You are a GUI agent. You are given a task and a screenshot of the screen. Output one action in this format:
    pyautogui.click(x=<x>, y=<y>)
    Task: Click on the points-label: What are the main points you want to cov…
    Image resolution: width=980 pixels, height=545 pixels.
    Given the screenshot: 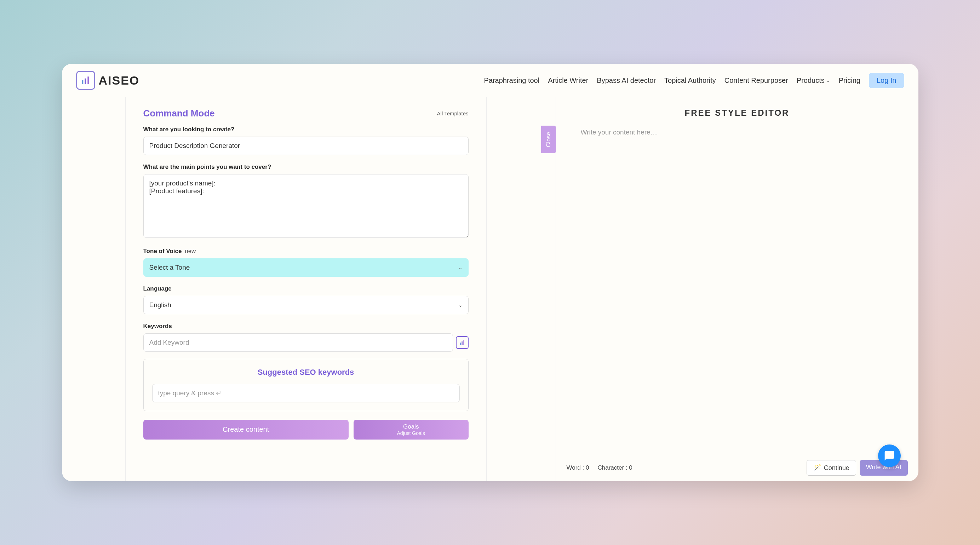 What is the action you would take?
    pyautogui.click(x=306, y=167)
    